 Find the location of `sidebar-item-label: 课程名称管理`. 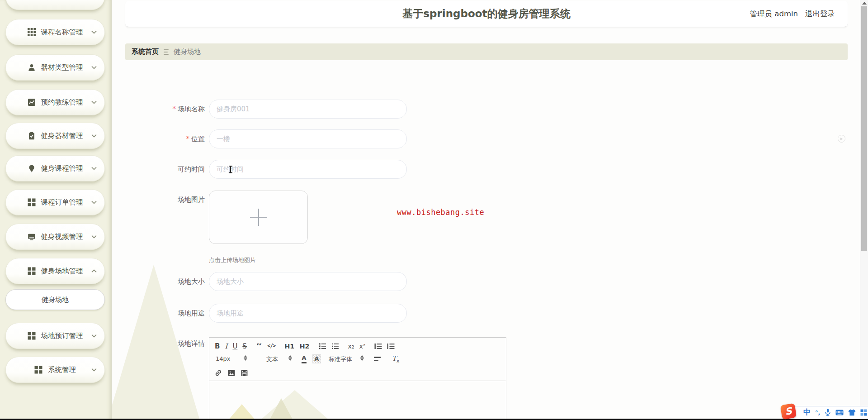

sidebar-item-label: 课程名称管理 is located at coordinates (62, 33).